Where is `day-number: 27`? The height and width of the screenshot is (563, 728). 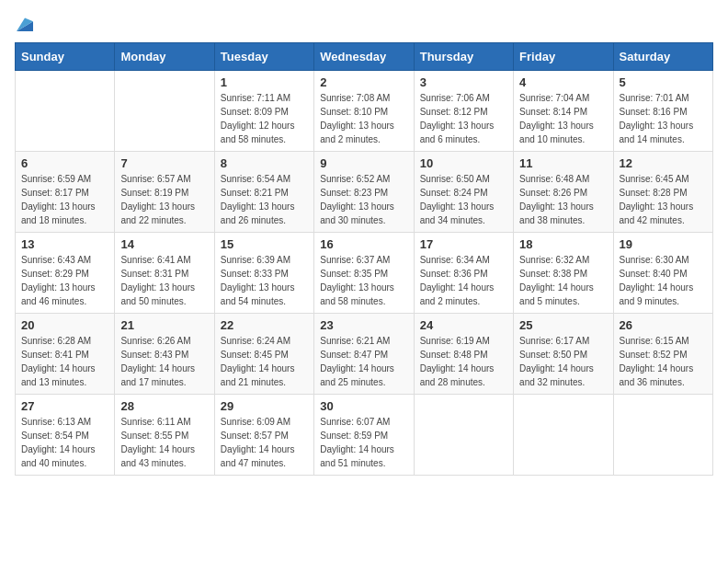 day-number: 27 is located at coordinates (64, 407).